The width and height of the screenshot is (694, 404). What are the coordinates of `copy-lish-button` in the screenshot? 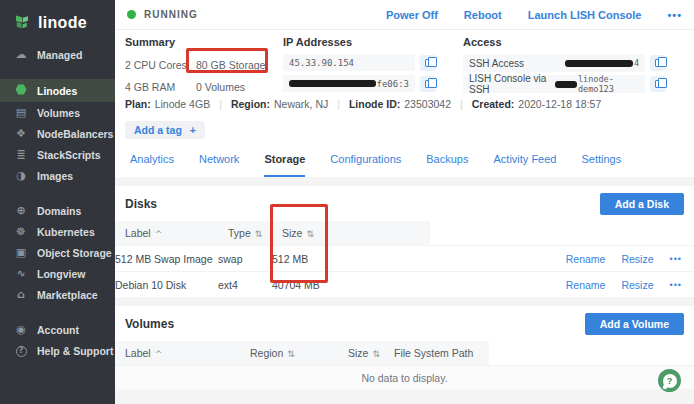 It's located at (658, 84).